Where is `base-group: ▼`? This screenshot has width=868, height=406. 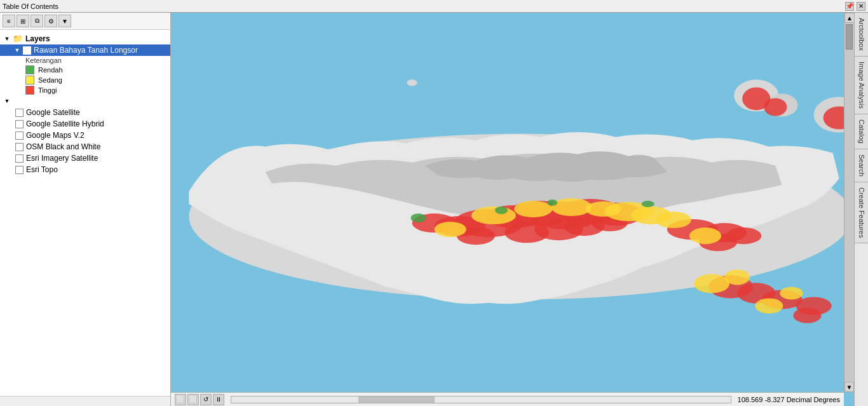 base-group: ▼ is located at coordinates (85, 101).